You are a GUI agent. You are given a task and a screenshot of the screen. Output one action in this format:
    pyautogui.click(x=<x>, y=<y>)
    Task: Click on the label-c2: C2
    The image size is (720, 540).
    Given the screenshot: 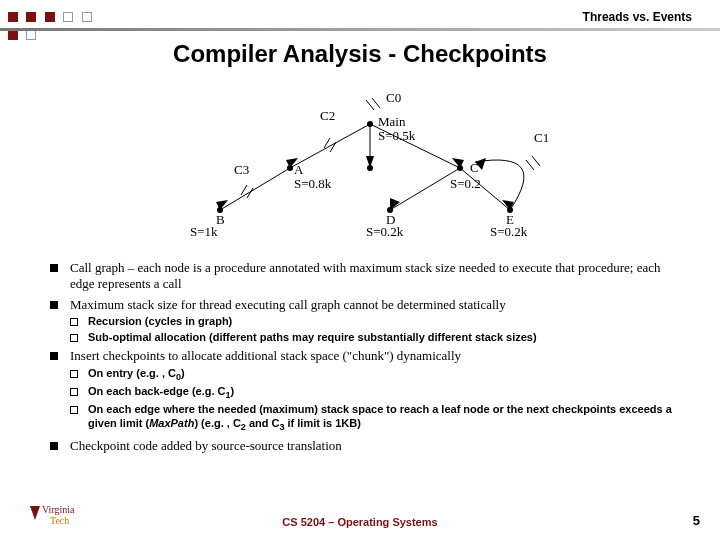 What is the action you would take?
    pyautogui.click(x=328, y=116)
    